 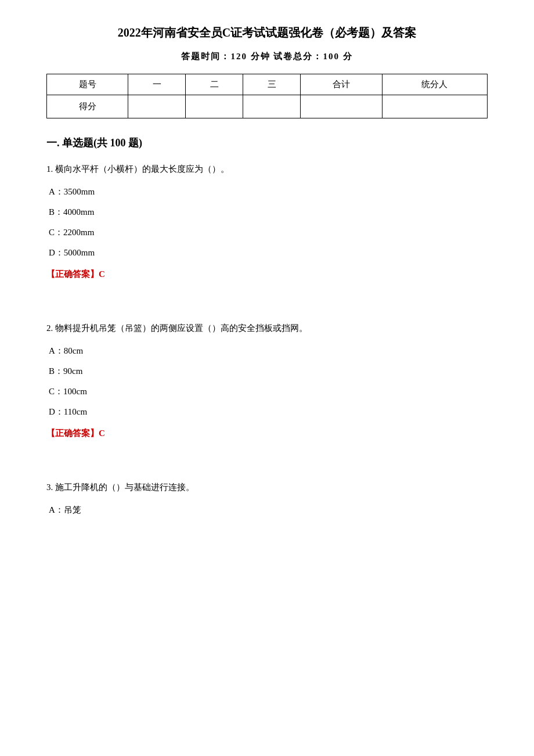 What do you see at coordinates (267, 107) in the screenshot?
I see `table-score-row: 得分` at bounding box center [267, 107].